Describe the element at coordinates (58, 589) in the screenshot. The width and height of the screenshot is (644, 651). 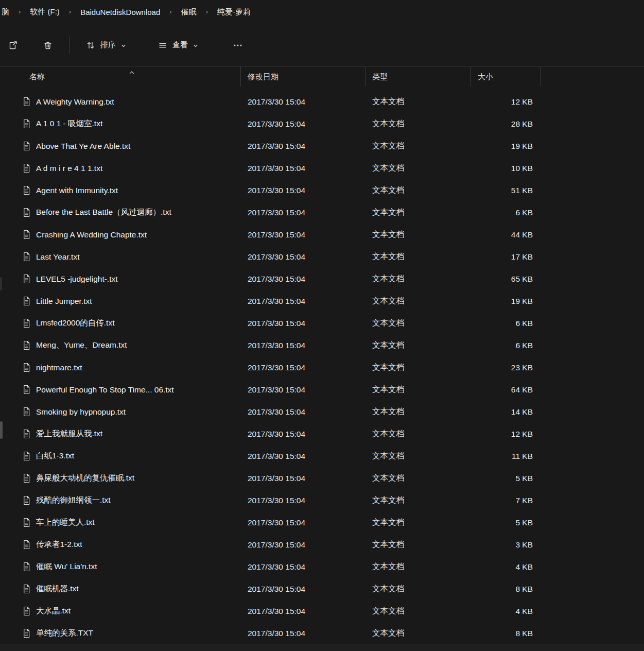
I see `file-name: 催眠机器.txt` at that location.